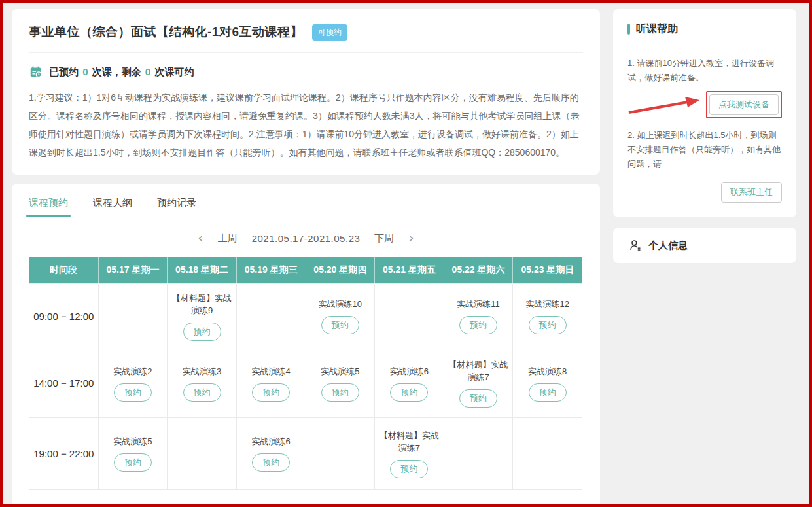 This screenshot has height=507, width=812. Describe the element at coordinates (36, 72) in the screenshot. I see `calendar-clock-icon` at that location.